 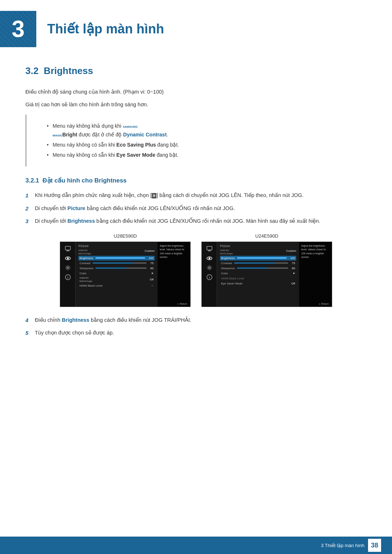 What do you see at coordinates (196, 181) in the screenshot?
I see `sub-section-heading: 3.2.1 Đặt cấu hình cho Brightness` at bounding box center [196, 181].